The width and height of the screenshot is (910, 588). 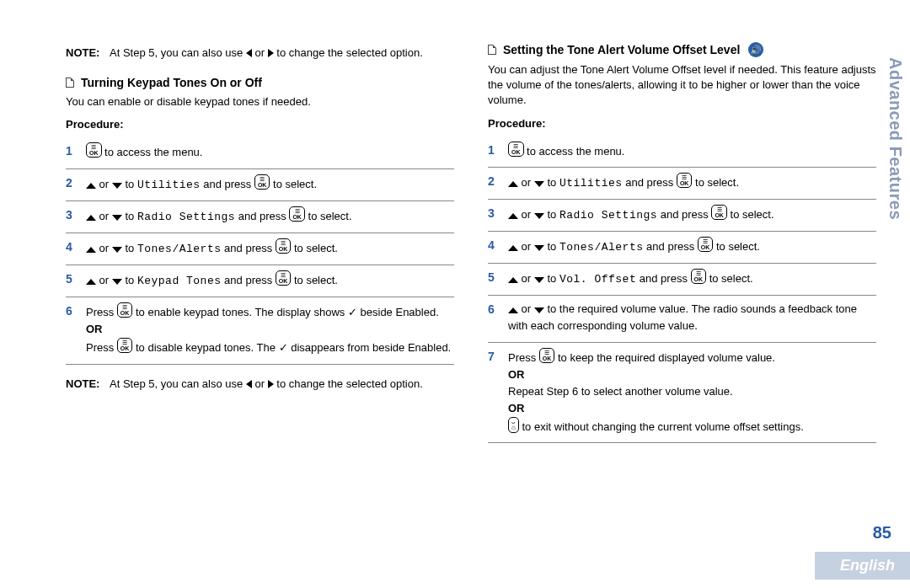 I want to click on section-intro: You can enable or disable keypad tones i…, so click(x=260, y=102).